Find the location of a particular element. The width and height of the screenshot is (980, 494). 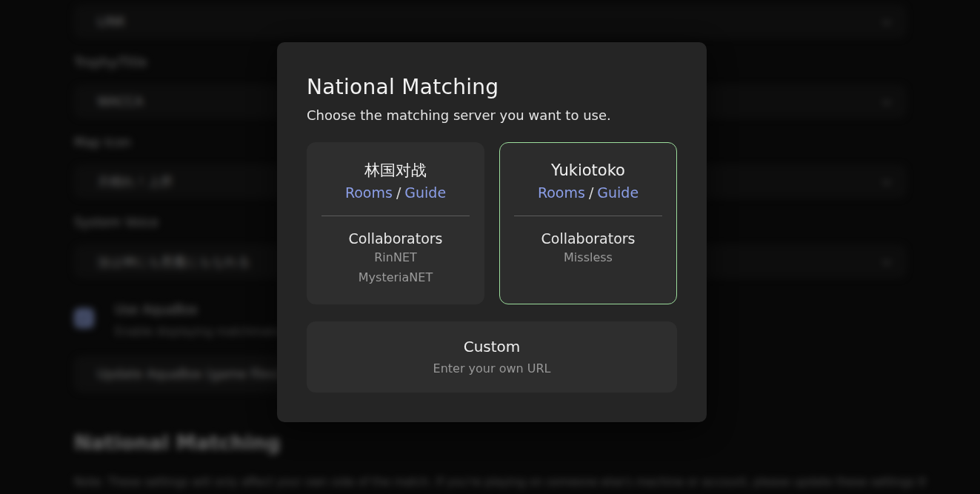

modal-subtitle: Choose the matching server you want to u… is located at coordinates (492, 116).